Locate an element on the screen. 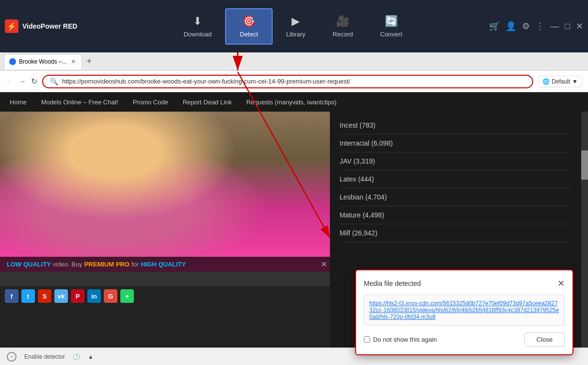 Image resolution: width=588 pixels, height=365 pixels. nav-library-label: Library is located at coordinates (296, 34).